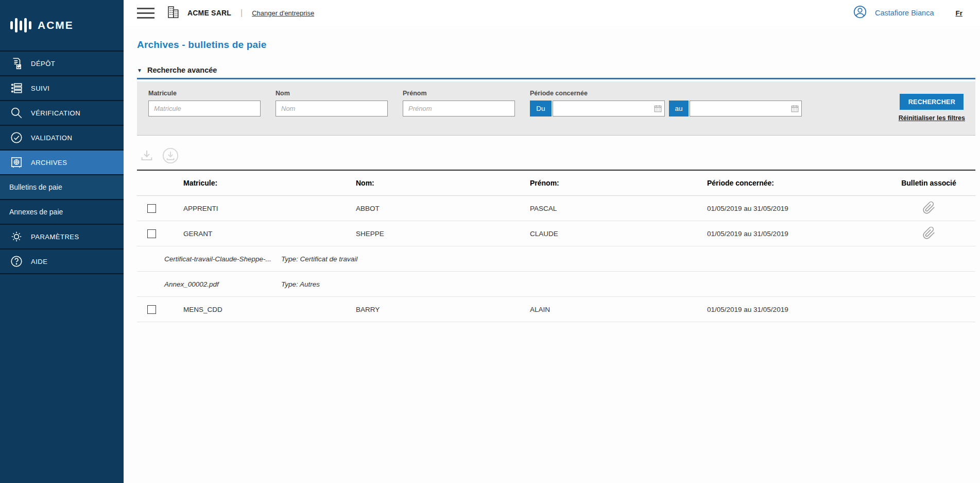  Describe the element at coordinates (56, 113) in the screenshot. I see `sidebar-item-label: VÉRIFICATION` at that location.